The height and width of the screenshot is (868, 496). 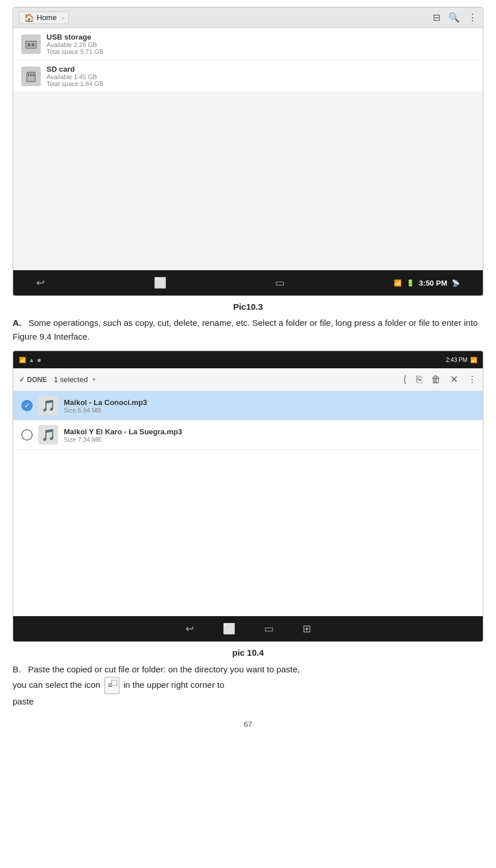 I want to click on mp3-item-2: 🎵 Maikol Y El Karo - La Suegra.mp3 Size …, so click(x=248, y=435).